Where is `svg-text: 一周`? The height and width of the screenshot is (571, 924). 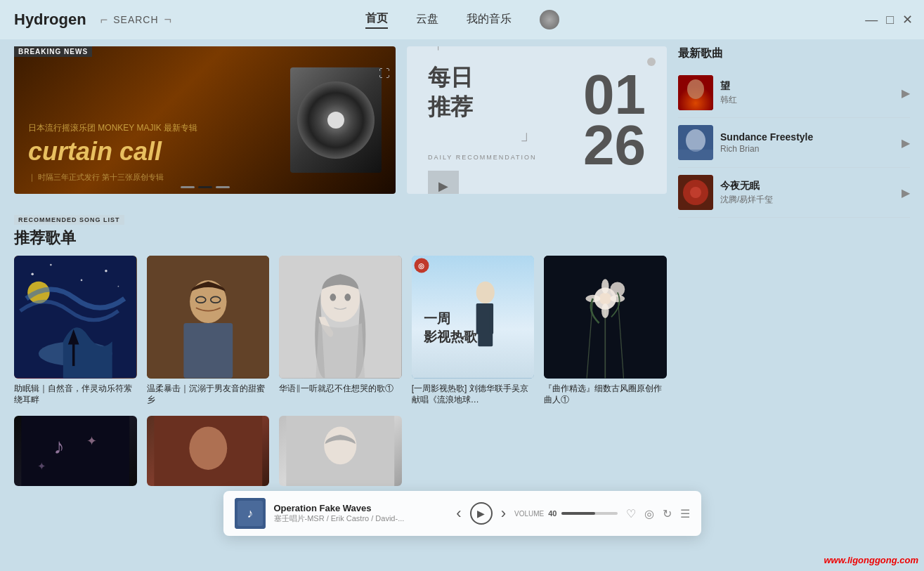 svg-text: 一周 is located at coordinates (437, 319).